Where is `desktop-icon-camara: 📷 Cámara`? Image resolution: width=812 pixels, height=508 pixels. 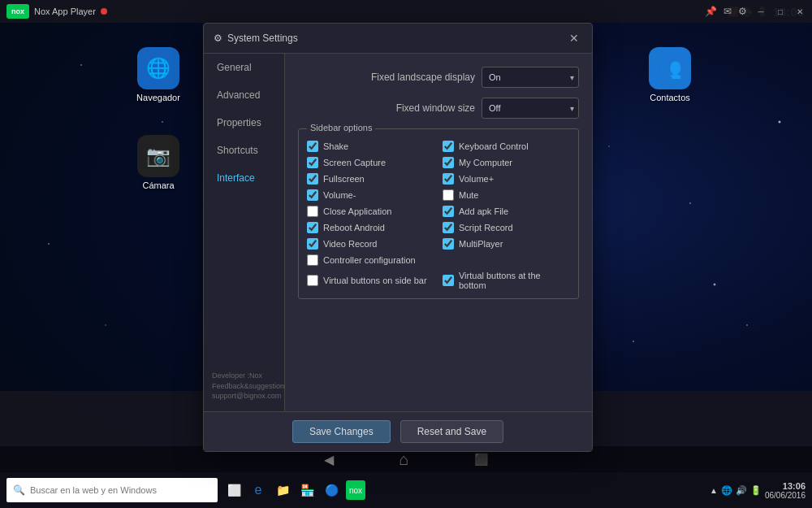
desktop-icon-camara: 📷 Cámara is located at coordinates (158, 163).